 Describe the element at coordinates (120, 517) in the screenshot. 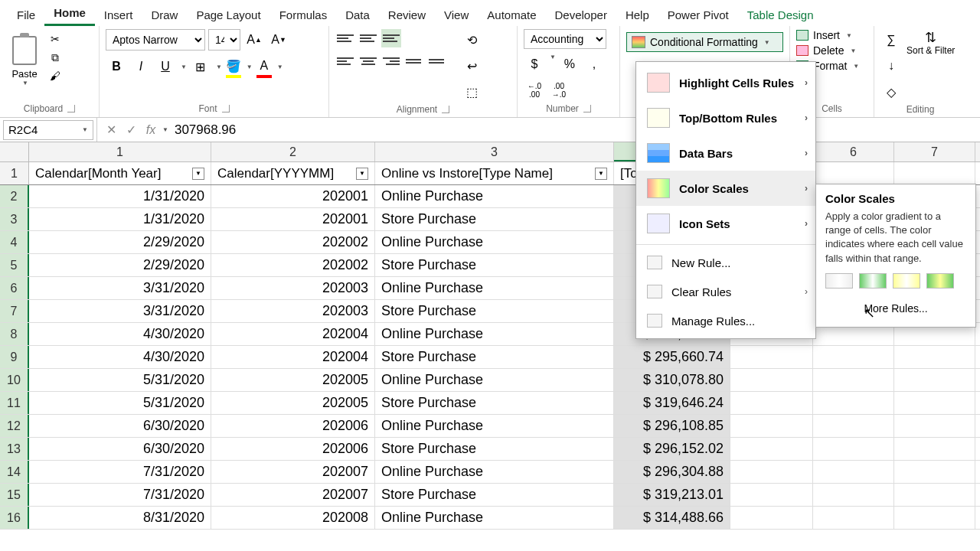

I see `cell: 8/31/2020` at that location.